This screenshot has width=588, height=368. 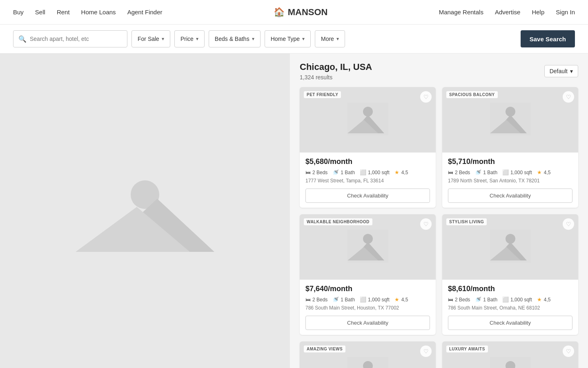 I want to click on beds-baths-filter: Beds & Baths ▾, so click(x=234, y=39).